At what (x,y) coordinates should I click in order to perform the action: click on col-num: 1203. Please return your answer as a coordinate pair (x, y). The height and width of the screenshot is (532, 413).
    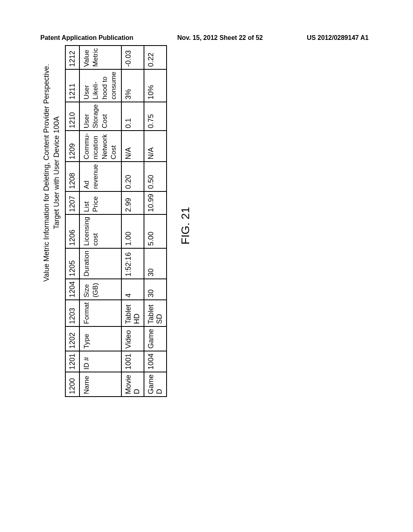
    Looking at the image, I should click on (73, 313).